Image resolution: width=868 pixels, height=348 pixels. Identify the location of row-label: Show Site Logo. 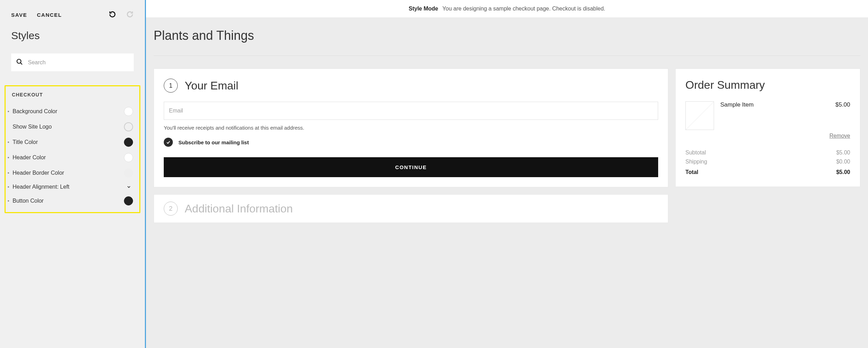
(32, 127).